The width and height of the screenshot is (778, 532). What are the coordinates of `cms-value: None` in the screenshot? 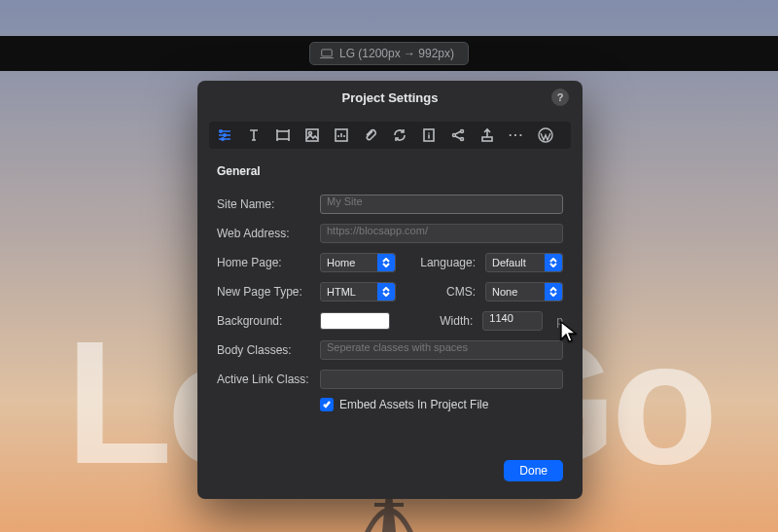 It's located at (505, 292).